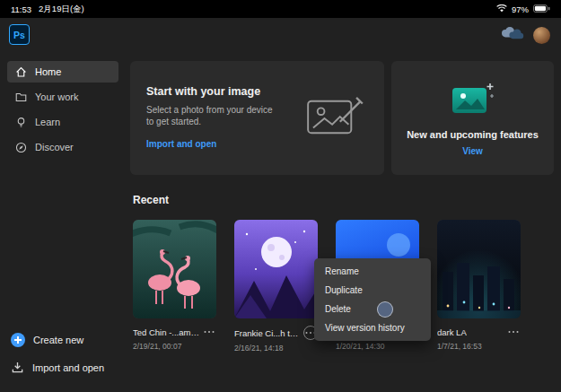 This screenshot has width=561, height=392. Describe the element at coordinates (472, 135) in the screenshot. I see `features-card-title: New and upcoming features` at that location.